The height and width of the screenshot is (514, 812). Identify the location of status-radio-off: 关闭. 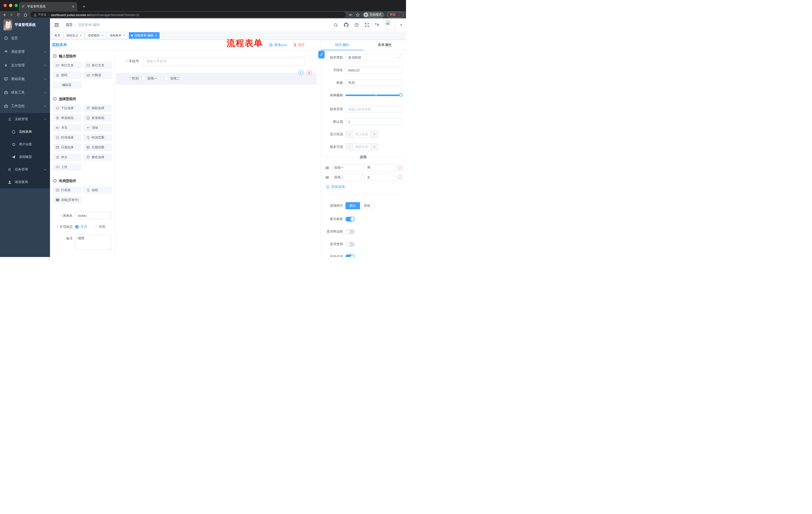
(99, 227).